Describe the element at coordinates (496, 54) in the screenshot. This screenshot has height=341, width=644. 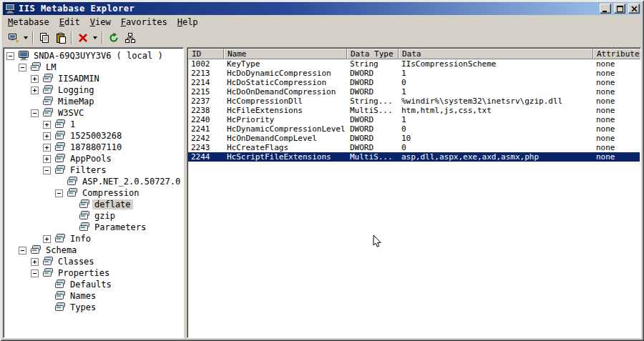
I see `column-header-data: Data` at that location.